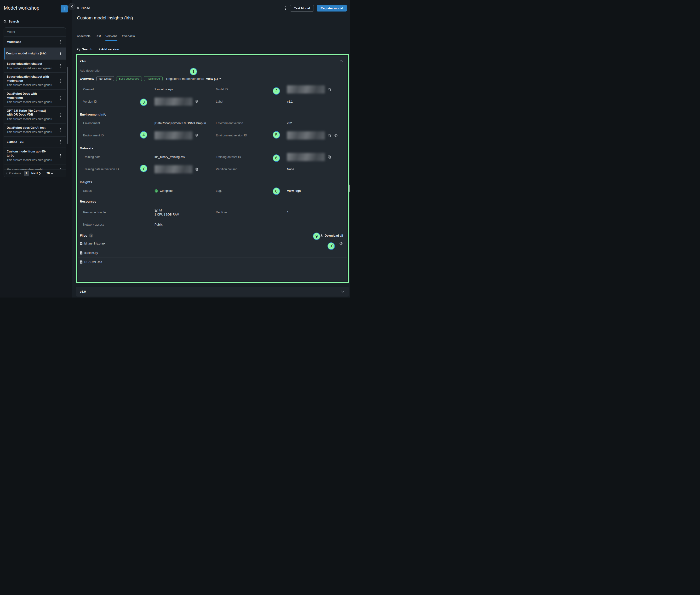  What do you see at coordinates (249, 169) in the screenshot?
I see `partition-column-label: Partition column` at bounding box center [249, 169].